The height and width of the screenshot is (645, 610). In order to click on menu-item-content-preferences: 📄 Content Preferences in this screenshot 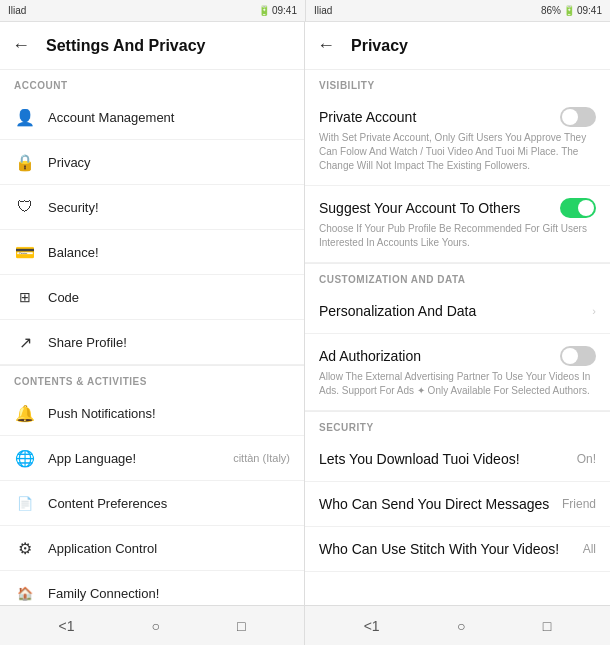, I will do `click(152, 504)`.